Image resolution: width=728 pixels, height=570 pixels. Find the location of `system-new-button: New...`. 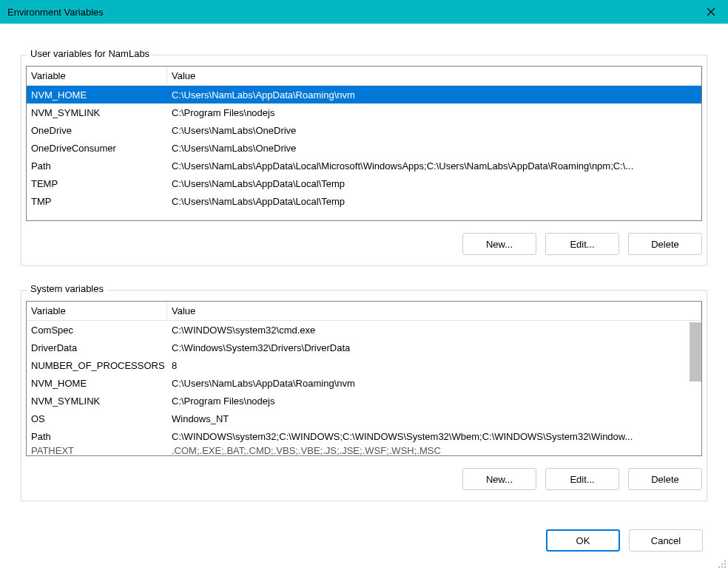

system-new-button: New... is located at coordinates (499, 479).